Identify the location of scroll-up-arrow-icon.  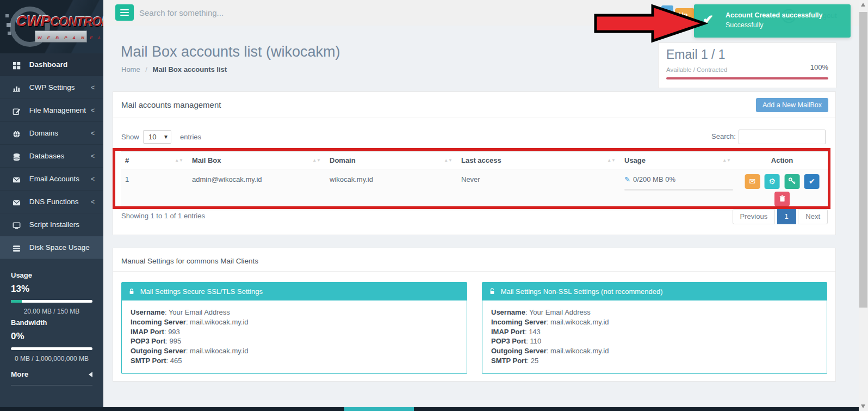
(863, 4).